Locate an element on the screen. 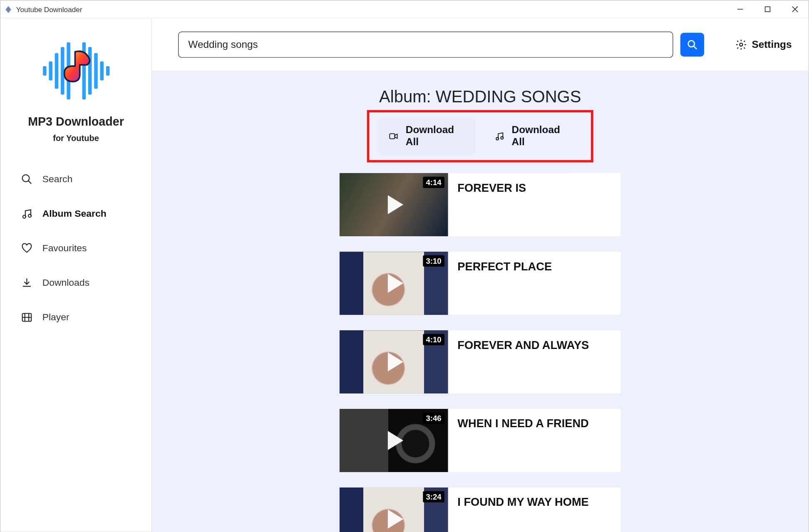 This screenshot has width=809, height=532. window-title: Youtube Downloader is located at coordinates (49, 9).